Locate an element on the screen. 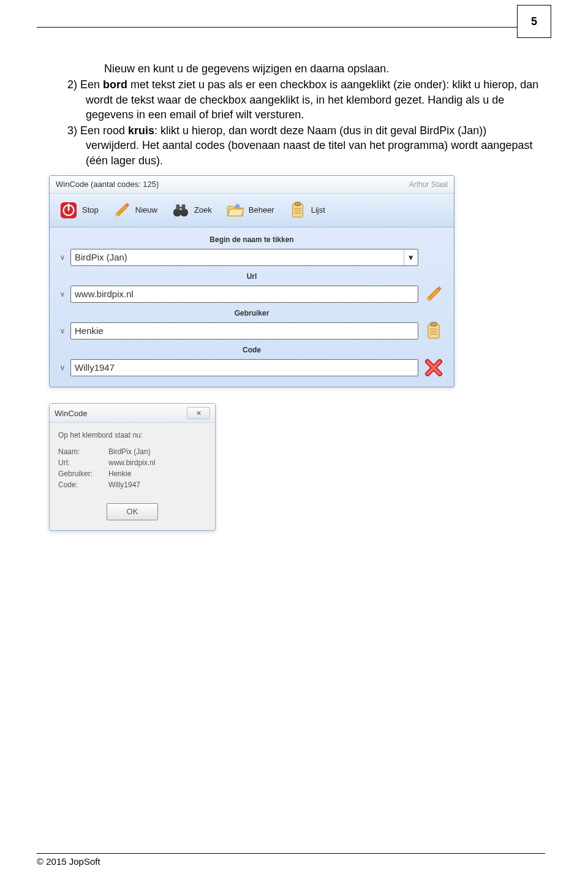 The height and width of the screenshot is (885, 588). row-url: v www.birdpix.nl is located at coordinates (252, 294).